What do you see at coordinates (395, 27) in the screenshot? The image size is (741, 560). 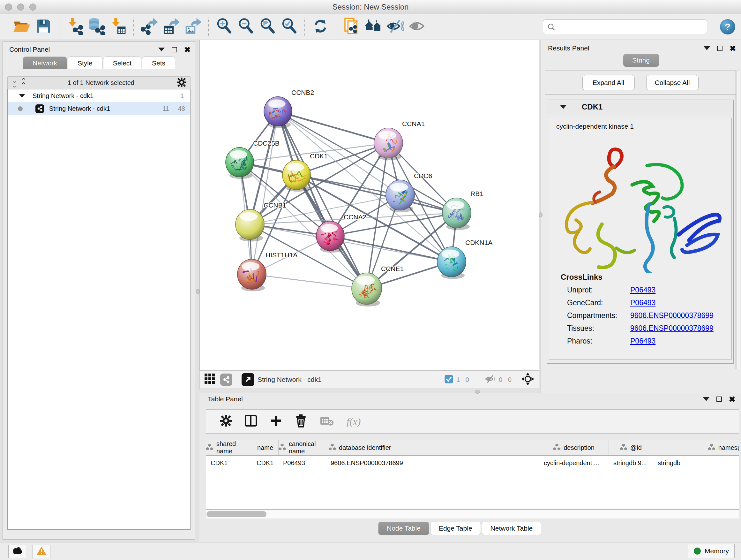 I see `hide-panel-button` at bounding box center [395, 27].